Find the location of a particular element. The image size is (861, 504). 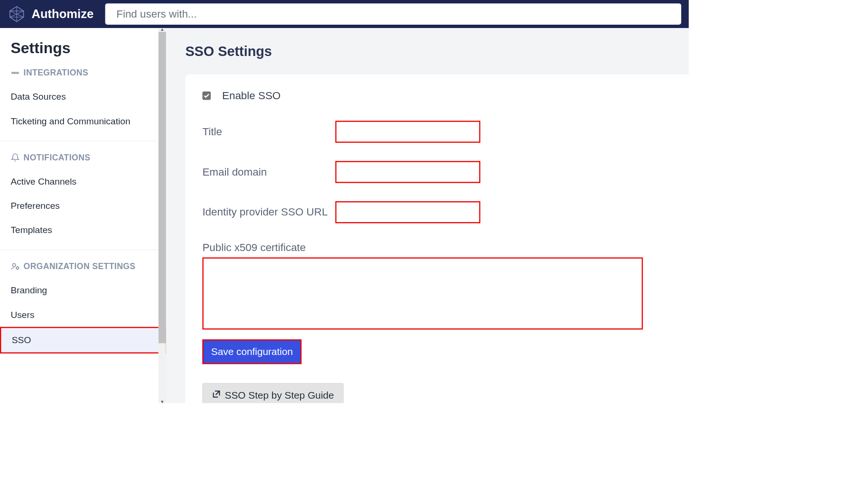

email-domain-label: Email domain is located at coordinates (269, 172).